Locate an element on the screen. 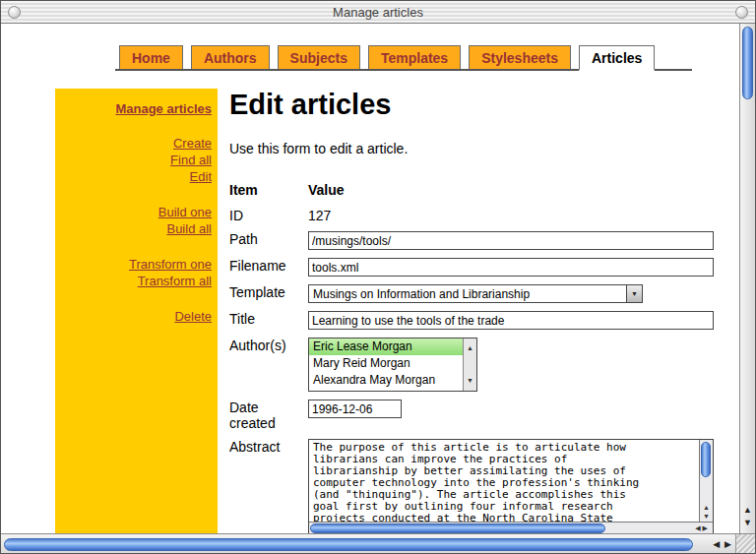 Image resolution: width=756 pixels, height=554 pixels. sidebar-item-manage-articles: Manage articles is located at coordinates (138, 108).